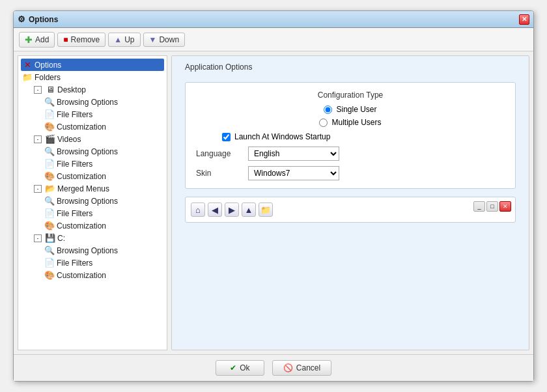 The width and height of the screenshot is (547, 392). What do you see at coordinates (74, 263) in the screenshot?
I see `tree-label-c-filters: File Filters` at bounding box center [74, 263].